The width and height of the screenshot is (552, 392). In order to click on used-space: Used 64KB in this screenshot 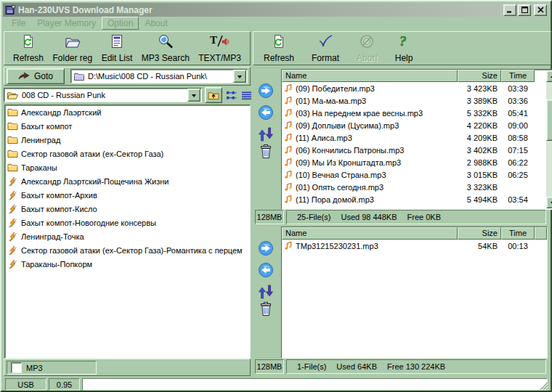, I will do `click(357, 367)`.